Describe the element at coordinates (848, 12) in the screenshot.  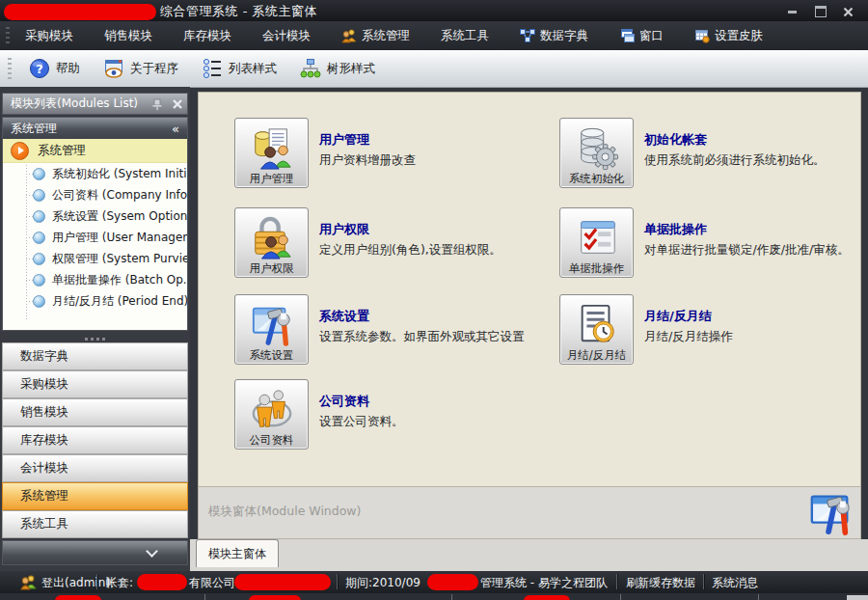
I see `close-button` at that location.